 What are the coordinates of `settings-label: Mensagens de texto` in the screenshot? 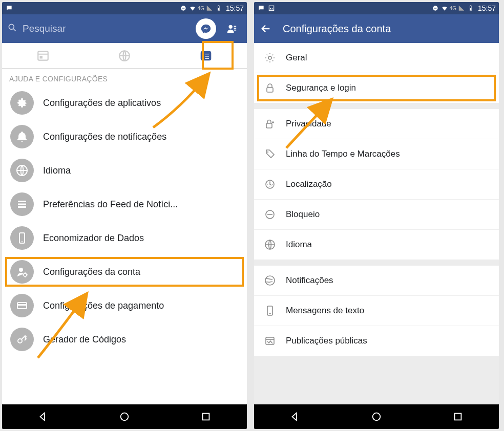 It's located at (325, 311).